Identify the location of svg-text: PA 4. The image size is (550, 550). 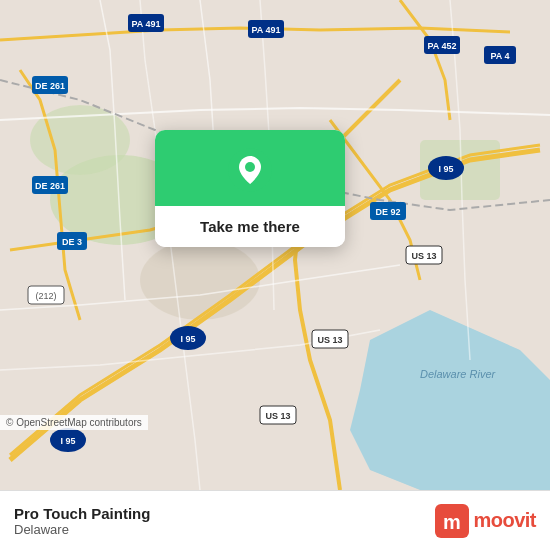
(500, 56).